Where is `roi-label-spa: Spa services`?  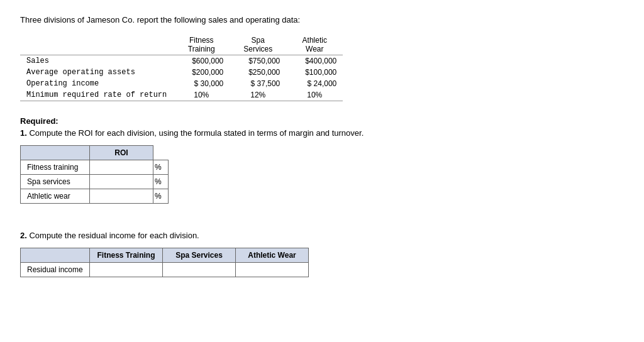 roi-label-spa: Spa services is located at coordinates (55, 182).